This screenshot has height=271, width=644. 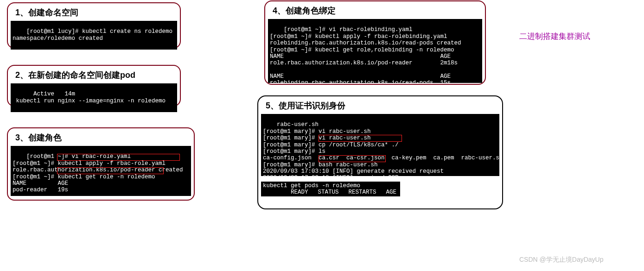 I want to click on col-ready: READY, so click(x=300, y=192).